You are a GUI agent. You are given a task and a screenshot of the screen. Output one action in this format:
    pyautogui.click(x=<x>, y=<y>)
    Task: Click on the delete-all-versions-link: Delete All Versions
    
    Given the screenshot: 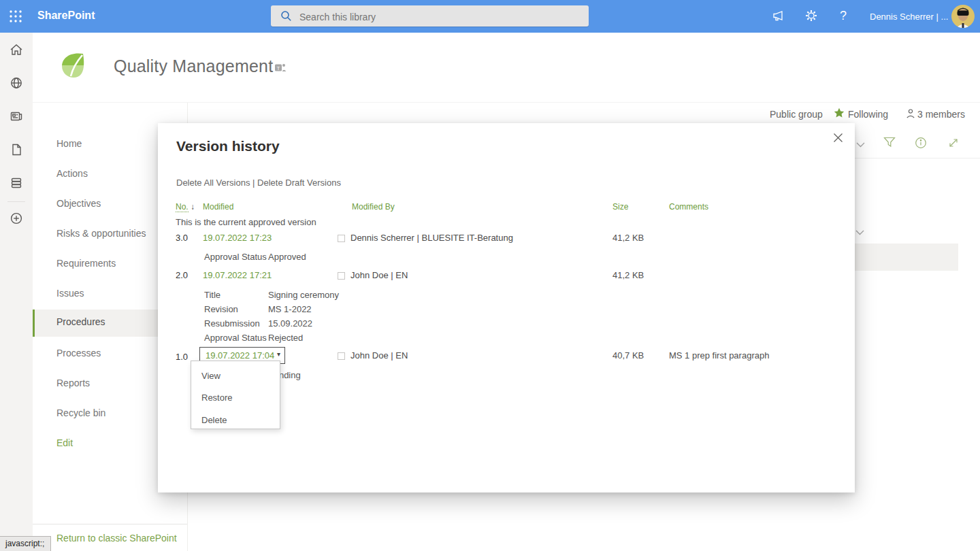 What is the action you would take?
    pyautogui.click(x=213, y=182)
    